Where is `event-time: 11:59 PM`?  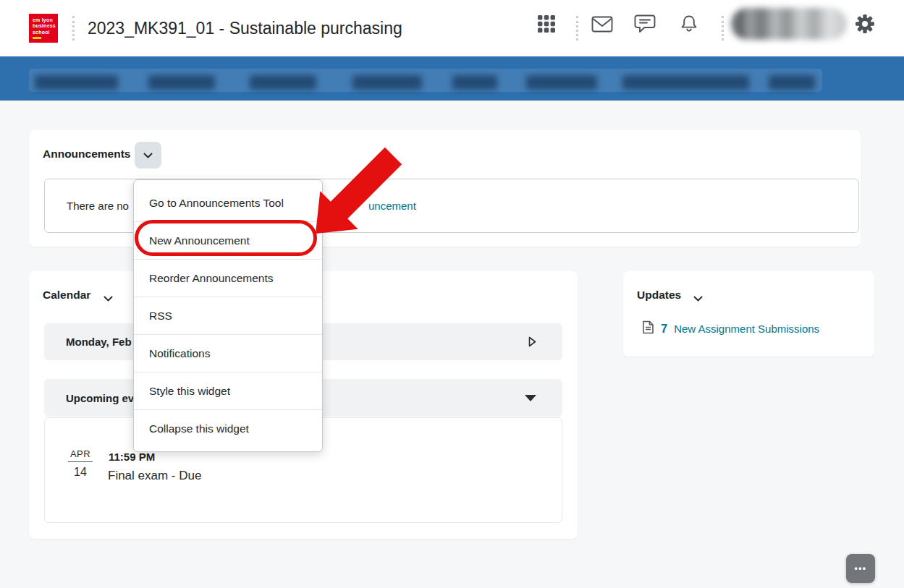 event-time: 11:59 PM is located at coordinates (132, 457).